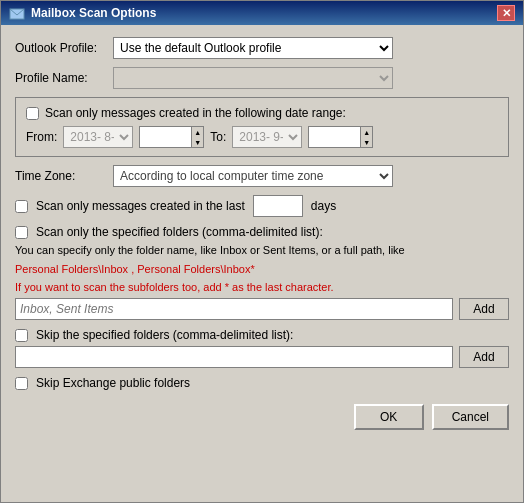 This screenshot has width=524, height=503. What do you see at coordinates (484, 309) in the screenshot?
I see `scan-folders-add-button: Add` at bounding box center [484, 309].